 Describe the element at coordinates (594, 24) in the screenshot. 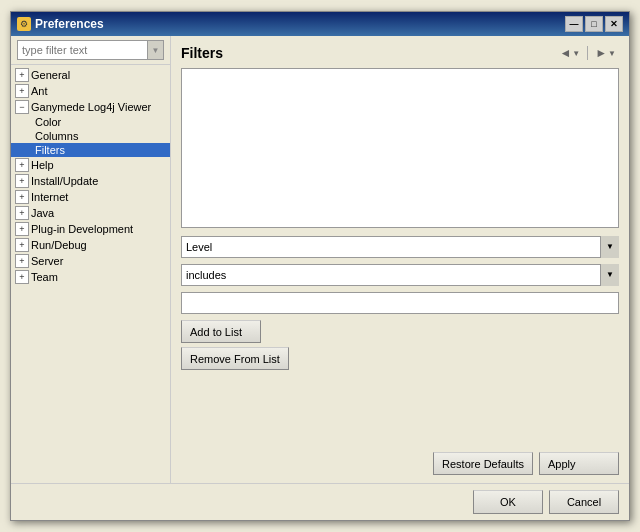

I see `maximize-button: □` at that location.